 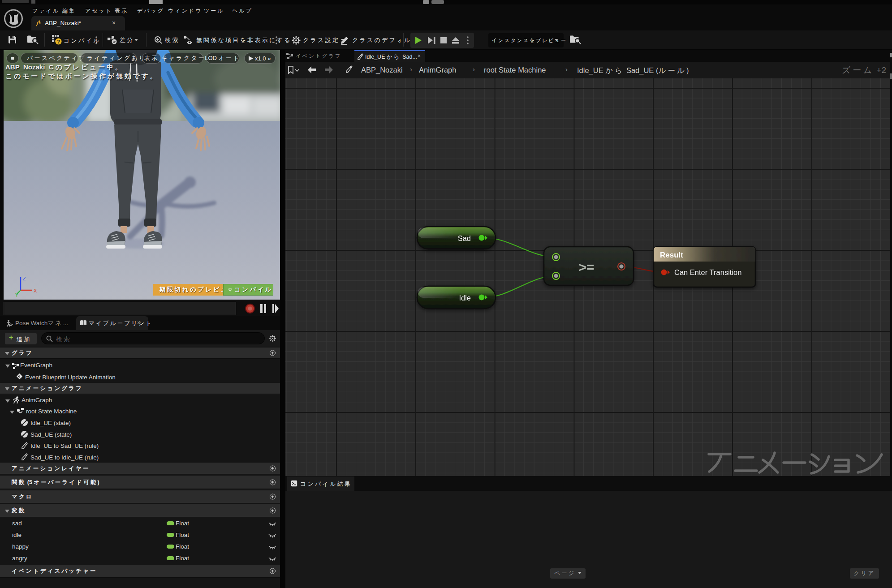 What do you see at coordinates (672, 255) in the screenshot?
I see `svg-text: Result` at bounding box center [672, 255].